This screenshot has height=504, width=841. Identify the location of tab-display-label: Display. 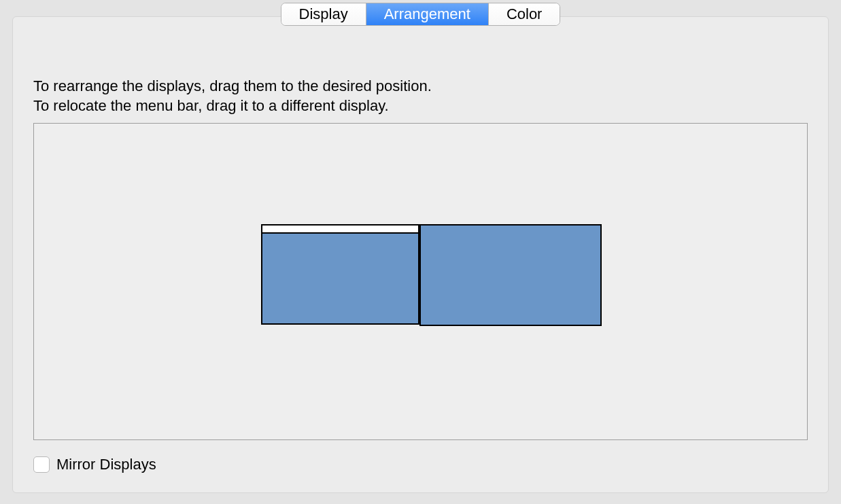
(324, 14).